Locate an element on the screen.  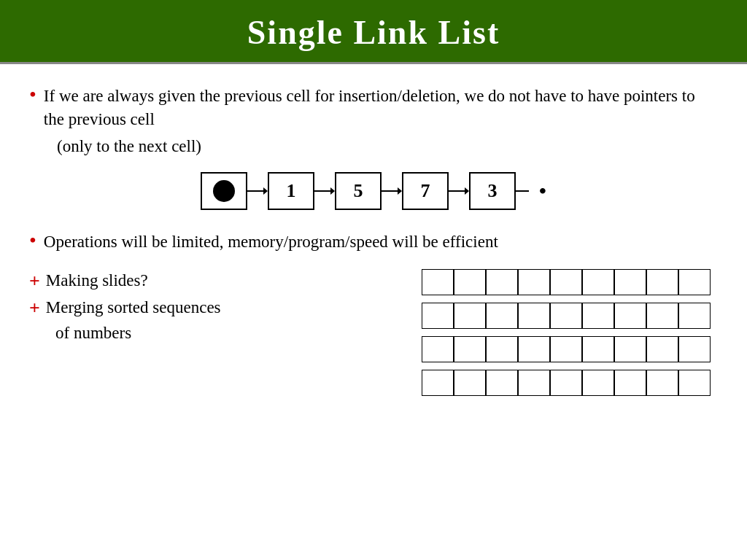
plus-sign-2: + is located at coordinates (35, 308).